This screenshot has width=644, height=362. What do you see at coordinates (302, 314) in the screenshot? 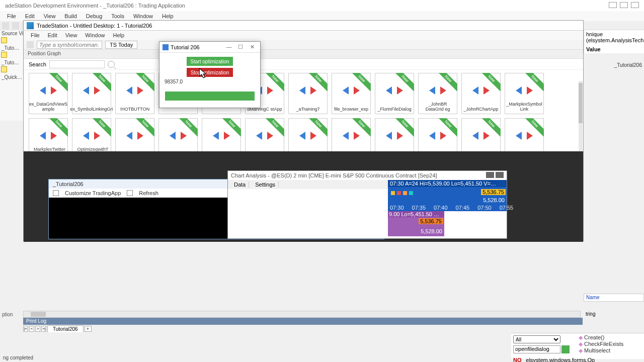
I see `horizontal-scrollbar` at bounding box center [302, 314].